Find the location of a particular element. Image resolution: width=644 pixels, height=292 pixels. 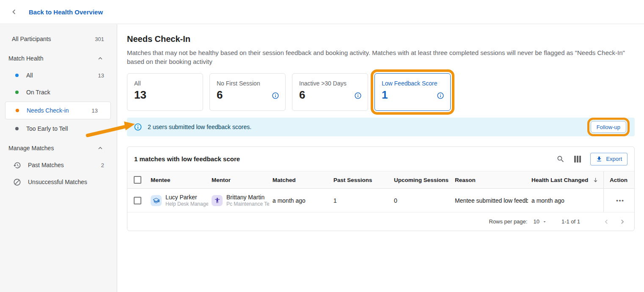

stat-card-value: 13 is located at coordinates (165, 95).